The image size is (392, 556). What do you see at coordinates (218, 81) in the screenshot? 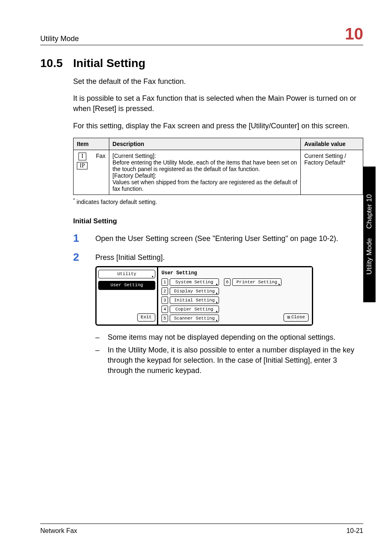
I see `intro-para-1: Set the default of the Fax function.` at bounding box center [218, 81].